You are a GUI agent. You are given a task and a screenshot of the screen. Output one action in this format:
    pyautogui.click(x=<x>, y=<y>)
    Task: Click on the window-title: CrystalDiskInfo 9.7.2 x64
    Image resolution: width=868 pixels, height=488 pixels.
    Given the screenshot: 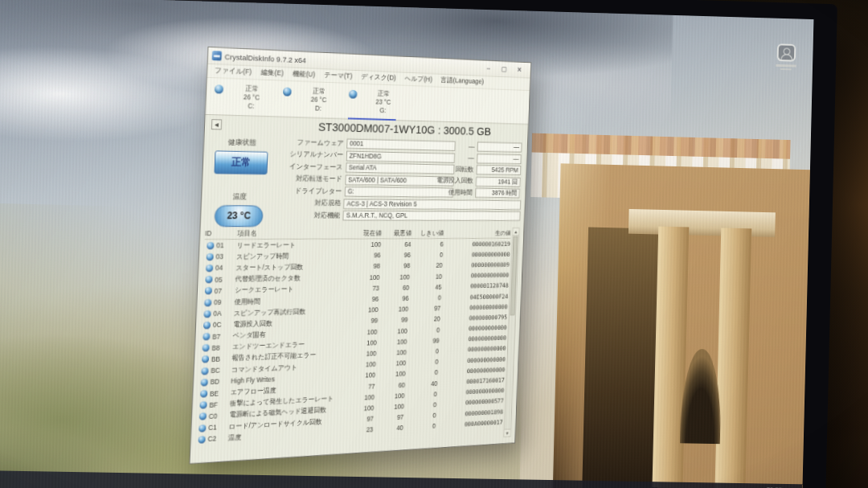 What is the action you would take?
    pyautogui.click(x=265, y=58)
    